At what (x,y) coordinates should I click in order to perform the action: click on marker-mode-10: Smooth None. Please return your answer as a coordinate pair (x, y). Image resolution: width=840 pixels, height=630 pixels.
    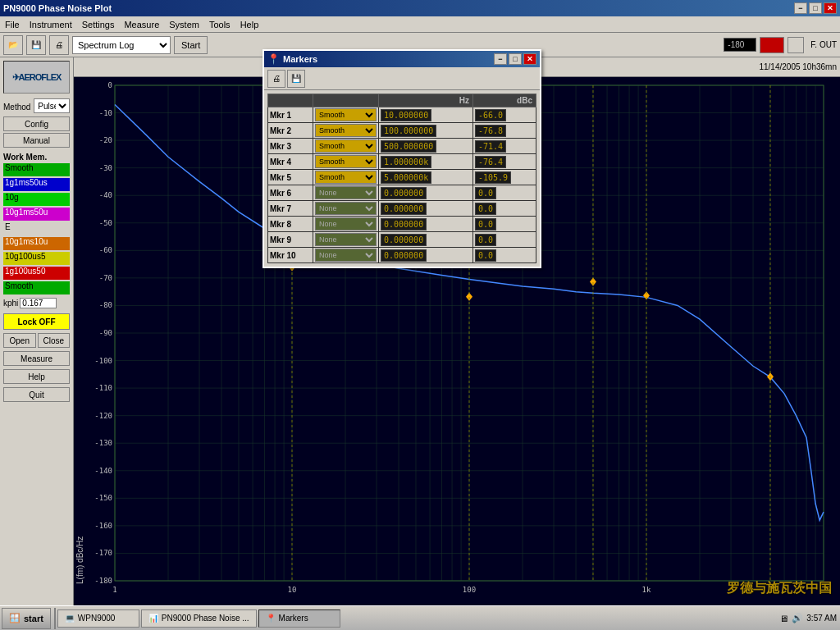
    Looking at the image, I should click on (346, 255).